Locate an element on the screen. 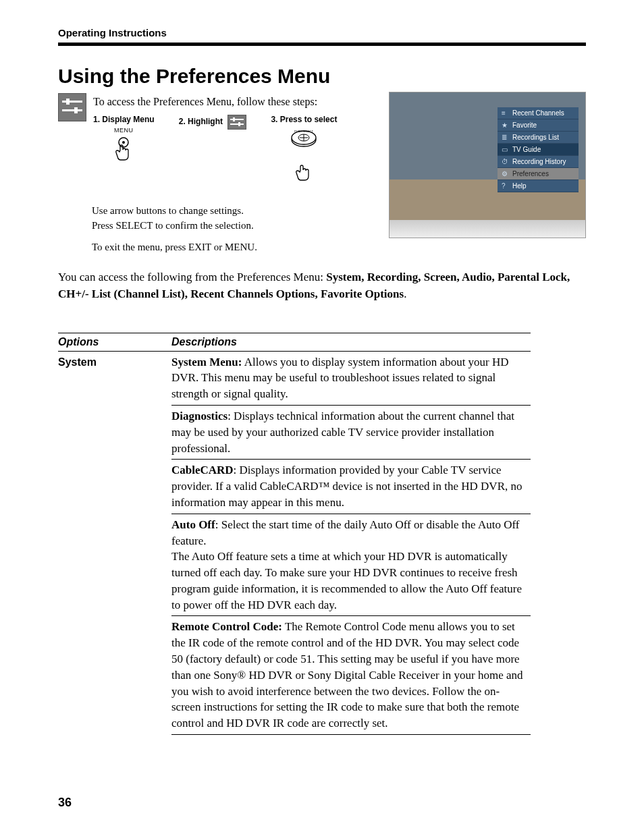  svg-text: PUSH SELECT is located at coordinates (304, 132).